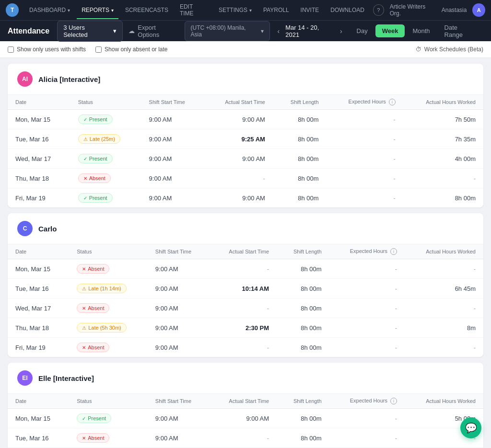  What do you see at coordinates (246, 379) in the screenshot?
I see `user-header: EI Elle [Interactive]` at bounding box center [246, 379].